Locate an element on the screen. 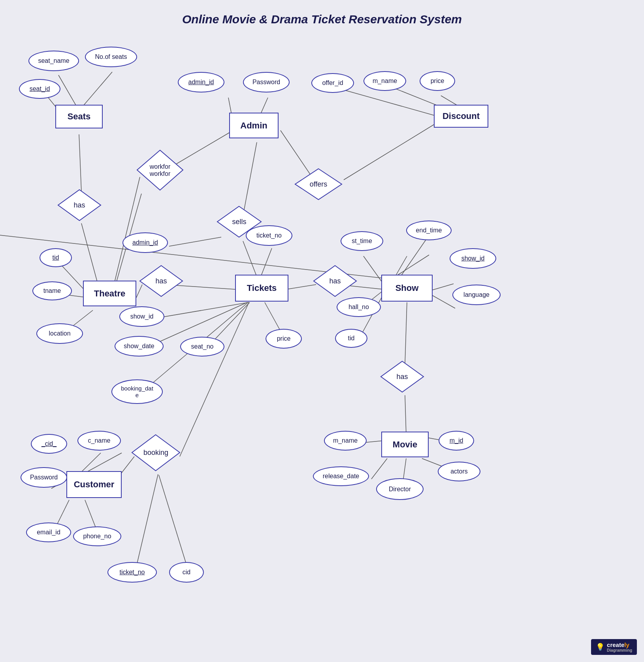 Image resolution: width=644 pixels, height=662 pixels. rel-workfor: workfor workfor is located at coordinates (160, 170).